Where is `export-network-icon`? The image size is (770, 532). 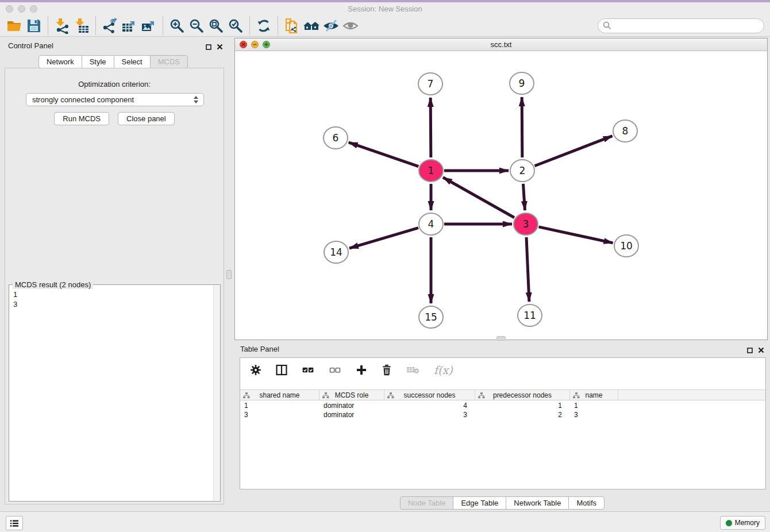 export-network-icon is located at coordinates (110, 26).